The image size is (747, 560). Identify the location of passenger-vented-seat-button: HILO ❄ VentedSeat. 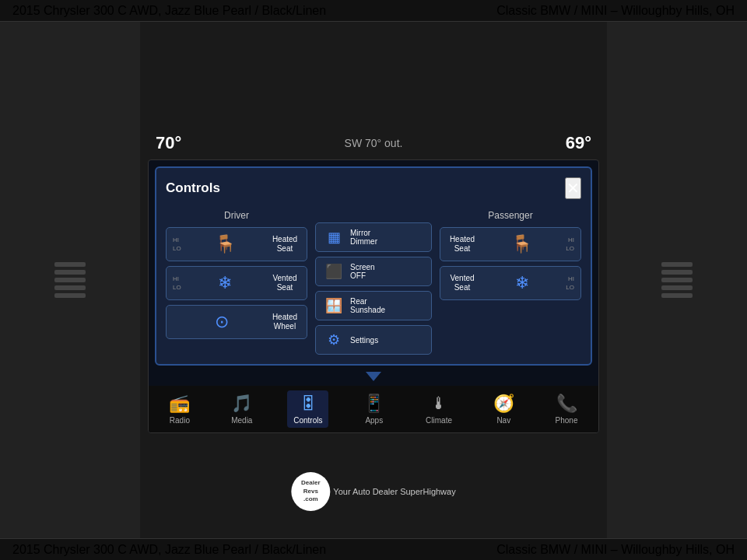
(510, 283).